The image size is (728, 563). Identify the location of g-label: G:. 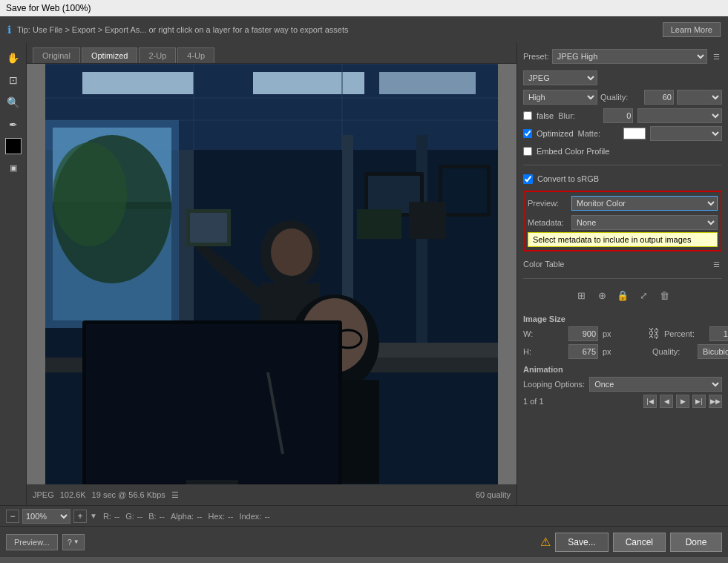
(130, 516).